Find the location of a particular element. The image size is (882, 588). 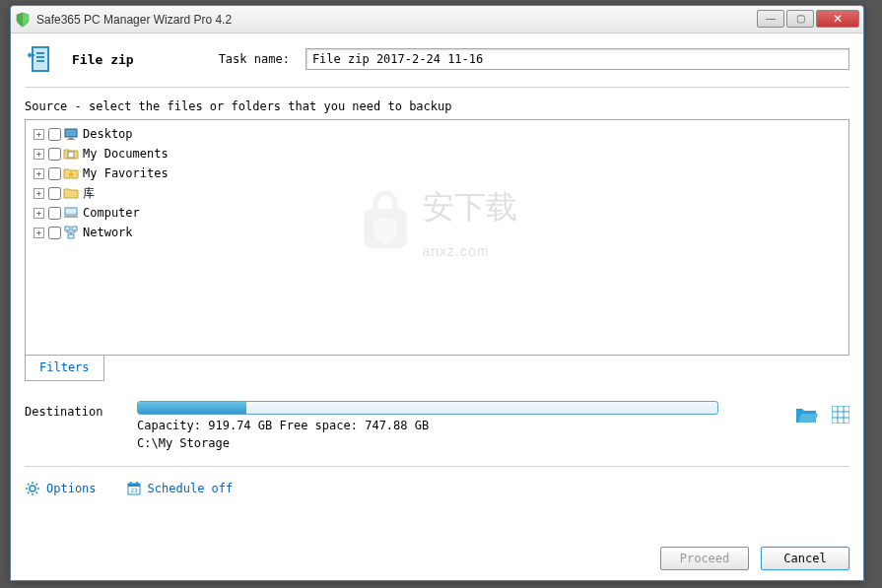

tree-item-desktop: + Desktop is located at coordinates (438, 134).